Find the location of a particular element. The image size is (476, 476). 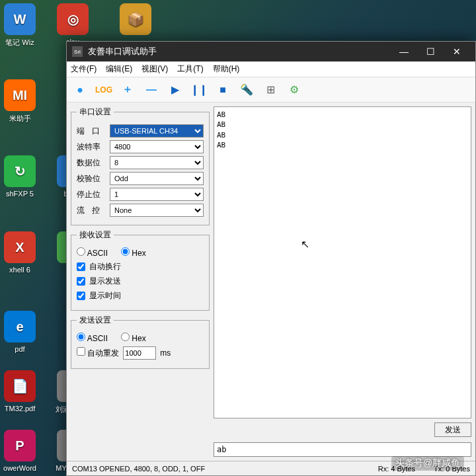

desktop-icon: 📄TM32.pdf is located at coordinates (20, 391).